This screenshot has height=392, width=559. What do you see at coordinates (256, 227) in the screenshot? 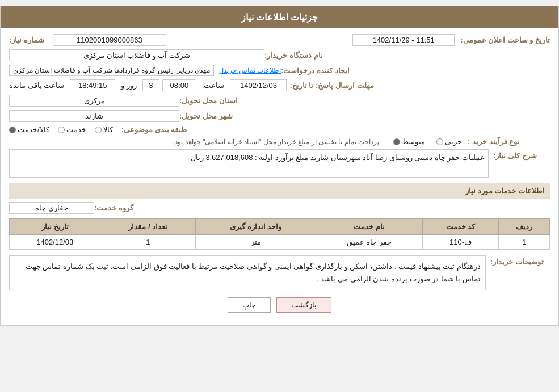
I see `col-unit: واحد اندازه گیری` at bounding box center [256, 227].